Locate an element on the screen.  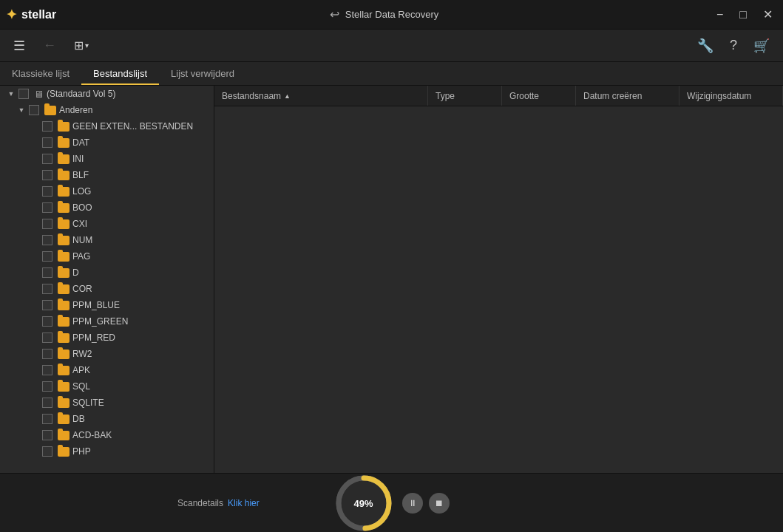
progress-text: 49% is located at coordinates (363, 502).